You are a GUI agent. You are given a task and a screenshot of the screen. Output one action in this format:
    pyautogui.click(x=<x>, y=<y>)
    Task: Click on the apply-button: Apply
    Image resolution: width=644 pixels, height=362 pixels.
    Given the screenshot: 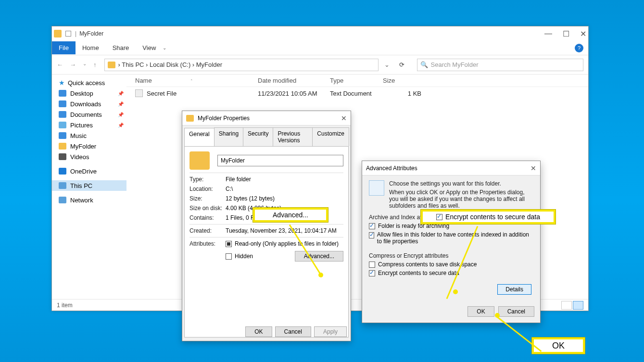 What is the action you would take?
    pyautogui.click(x=330, y=332)
    